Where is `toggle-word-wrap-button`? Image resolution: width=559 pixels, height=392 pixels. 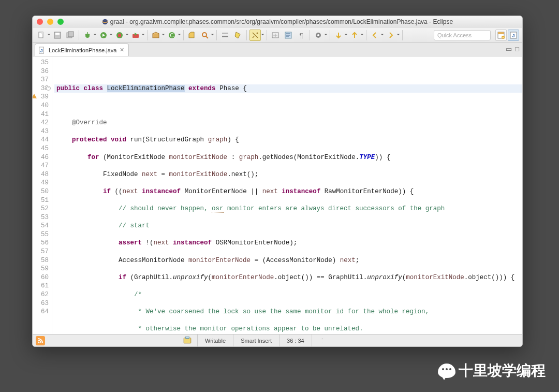
toggle-word-wrap-button is located at coordinates (288, 35).